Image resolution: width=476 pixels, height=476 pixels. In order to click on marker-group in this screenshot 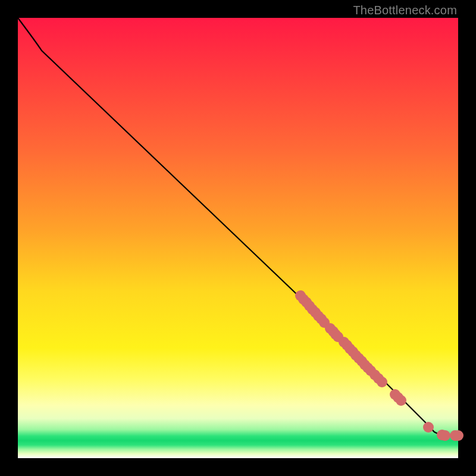, I will do `click(380, 365)`.